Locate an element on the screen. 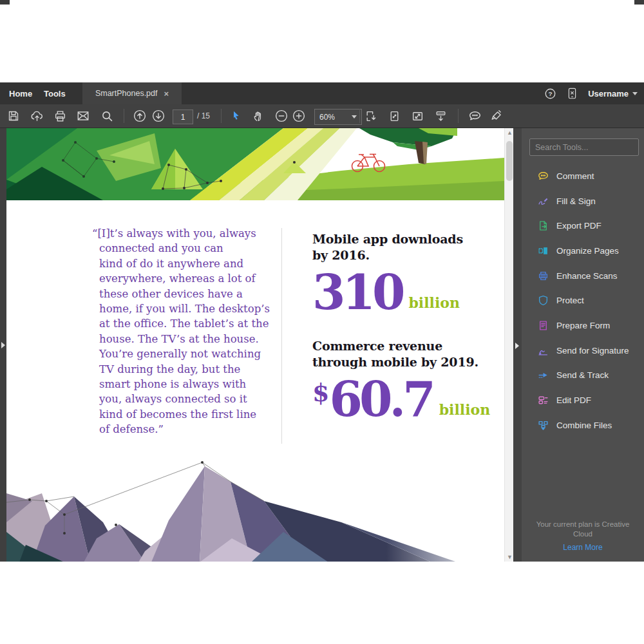  page-scrolling-icon is located at coordinates (371, 116).